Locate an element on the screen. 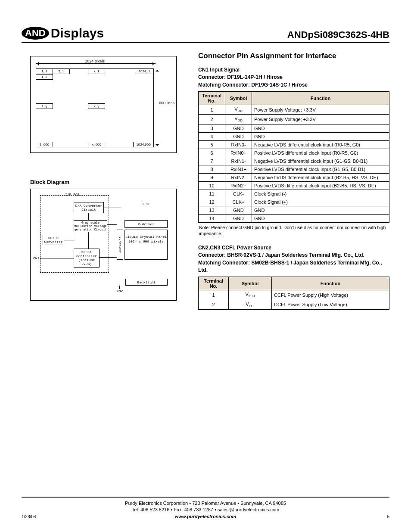  section-title: Connector Pin Assignment for Interface is located at coordinates (294, 56).